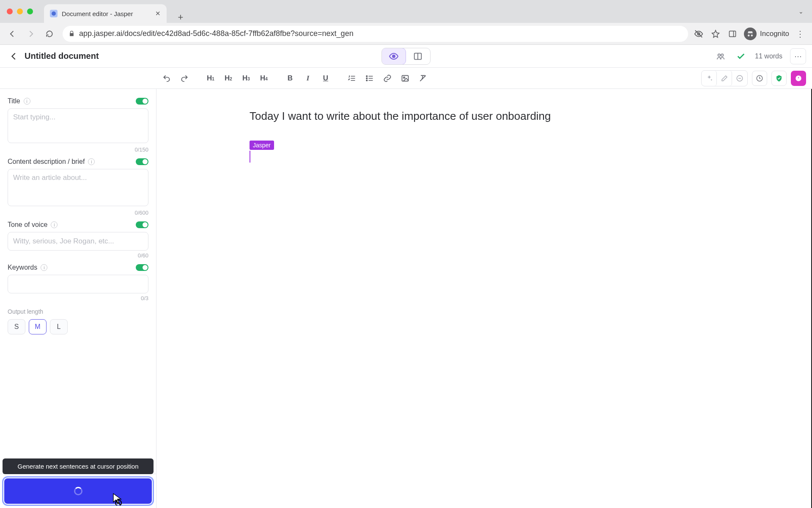 The image size is (812, 508). What do you see at coordinates (387, 78) in the screenshot?
I see `link-button` at bounding box center [387, 78].